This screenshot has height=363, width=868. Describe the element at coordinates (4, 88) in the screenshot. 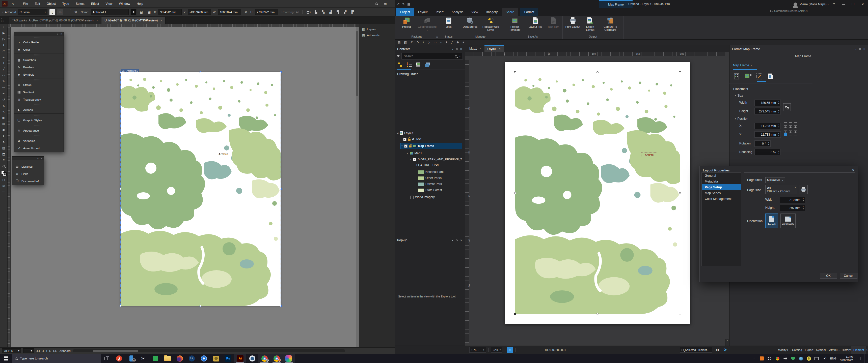

I see `pencil-tool-icon: ✏` at that location.